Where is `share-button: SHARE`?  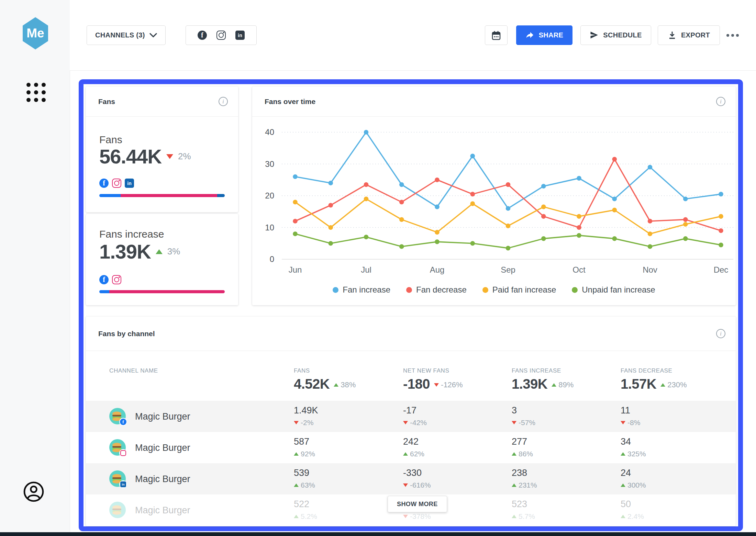 share-button: SHARE is located at coordinates (544, 35).